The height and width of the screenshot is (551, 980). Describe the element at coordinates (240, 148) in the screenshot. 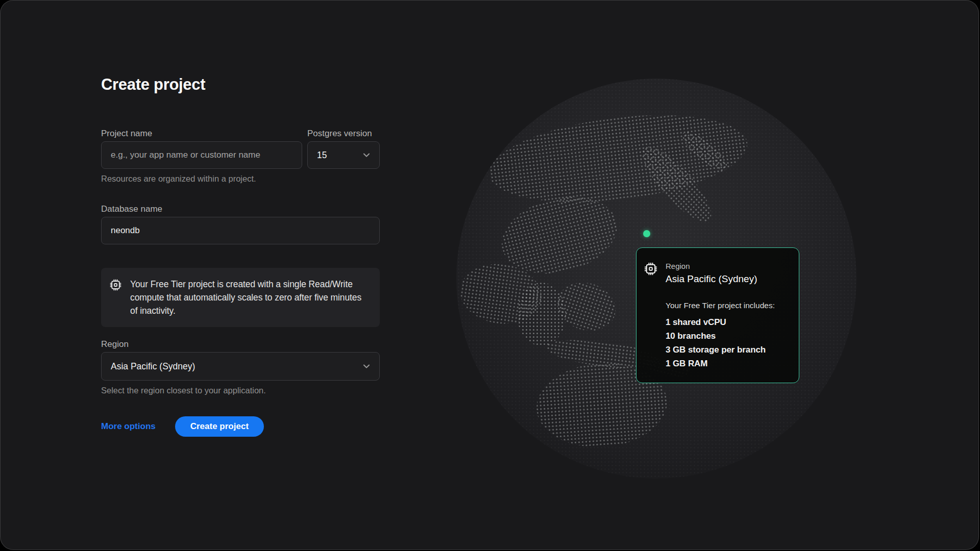

I see `name-version-row: Project name Postgres version 15` at that location.